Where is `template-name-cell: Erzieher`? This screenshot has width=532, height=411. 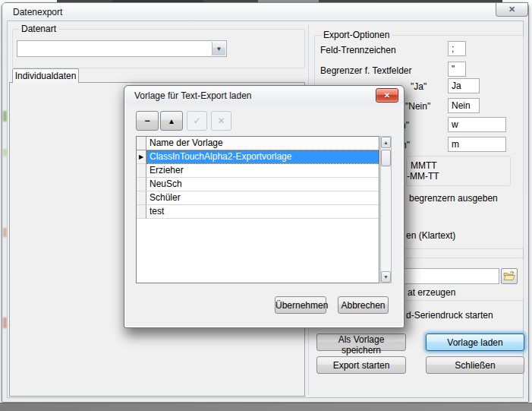
template-name-cell: Erzieher is located at coordinates (263, 171).